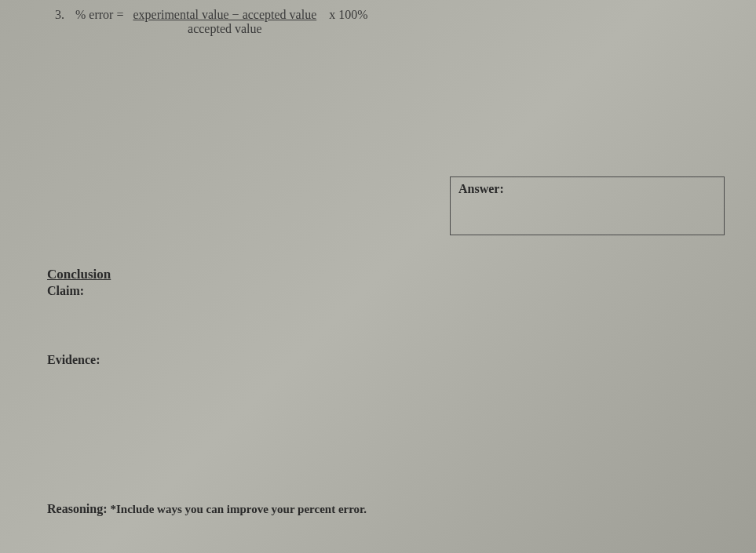 This screenshot has height=553, width=756. Describe the element at coordinates (79, 282) in the screenshot. I see `conclusion-section: Conclusion Claim:` at that location.